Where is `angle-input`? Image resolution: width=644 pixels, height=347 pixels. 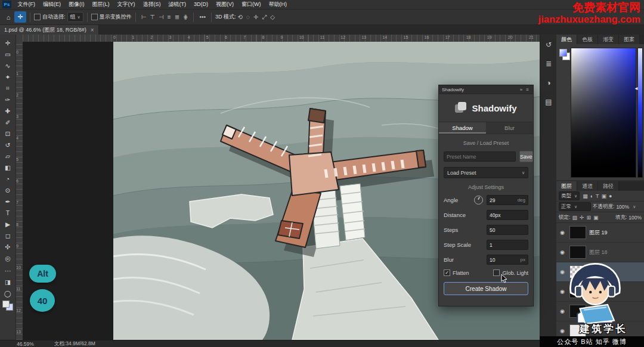
angle-input is located at coordinates (503, 200).